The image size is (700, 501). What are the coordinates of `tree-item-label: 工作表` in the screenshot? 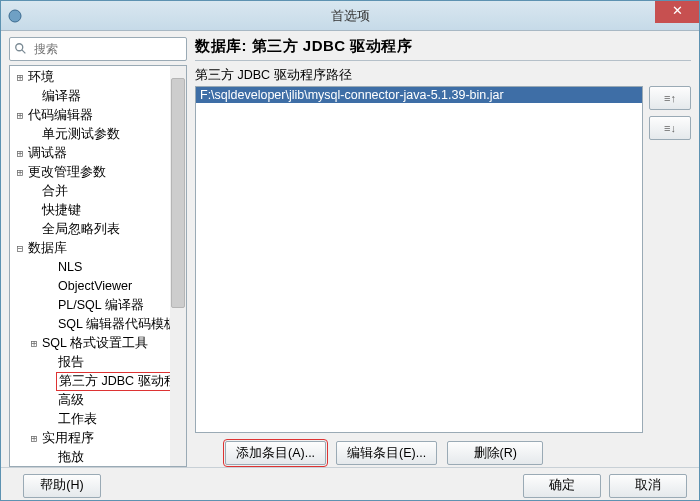 It's located at (78, 420).